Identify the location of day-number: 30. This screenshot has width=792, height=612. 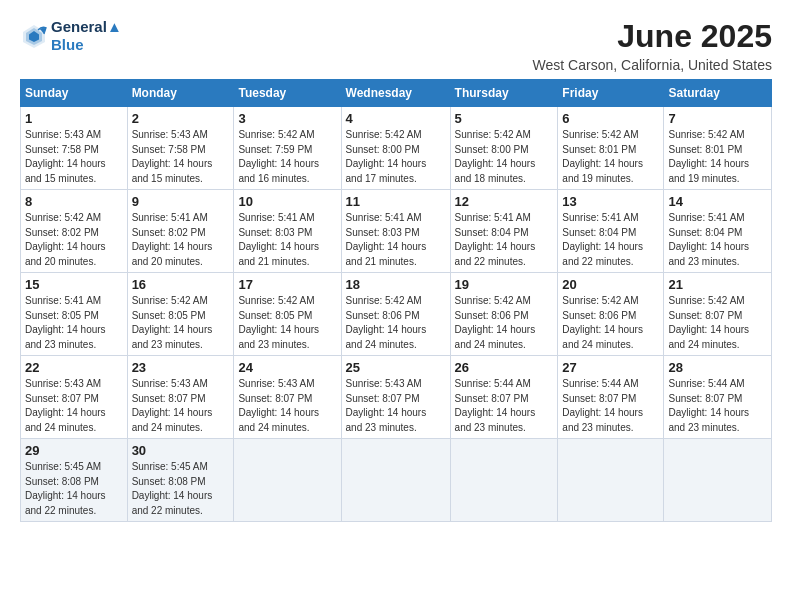
(181, 450).